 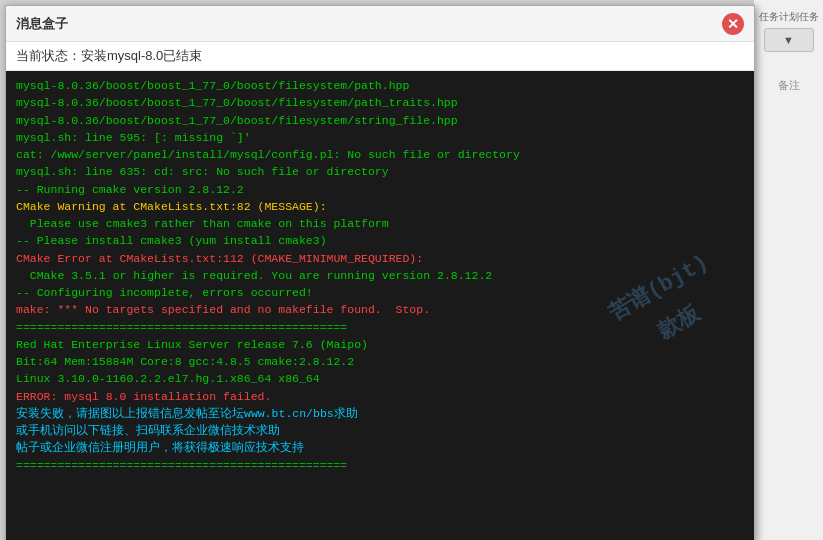 I want to click on console-line: 帖子或企业微信注册明用户，将获得极速响应技术支持, so click(x=380, y=448).